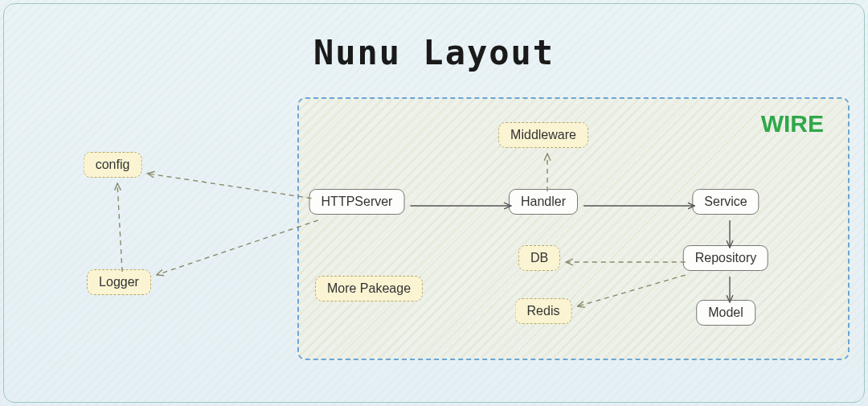  Describe the element at coordinates (120, 228) in the screenshot. I see `edge-logger-to-config` at that location.